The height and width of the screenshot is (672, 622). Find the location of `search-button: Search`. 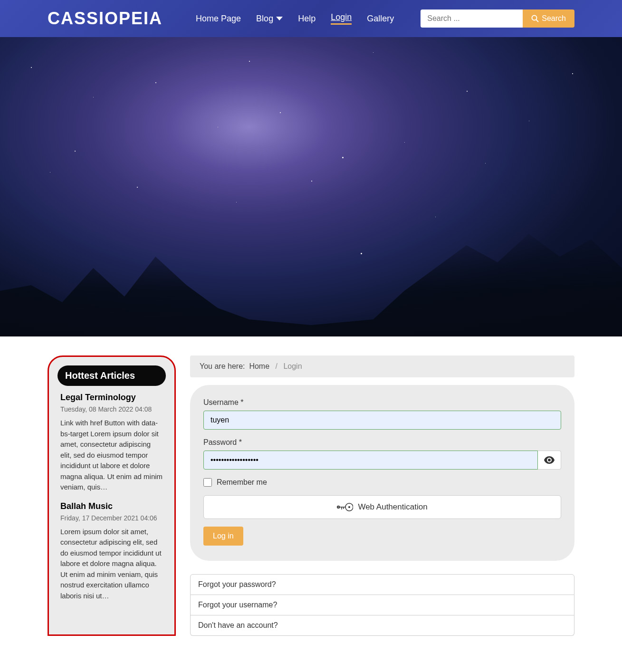

search-button: Search is located at coordinates (548, 19).